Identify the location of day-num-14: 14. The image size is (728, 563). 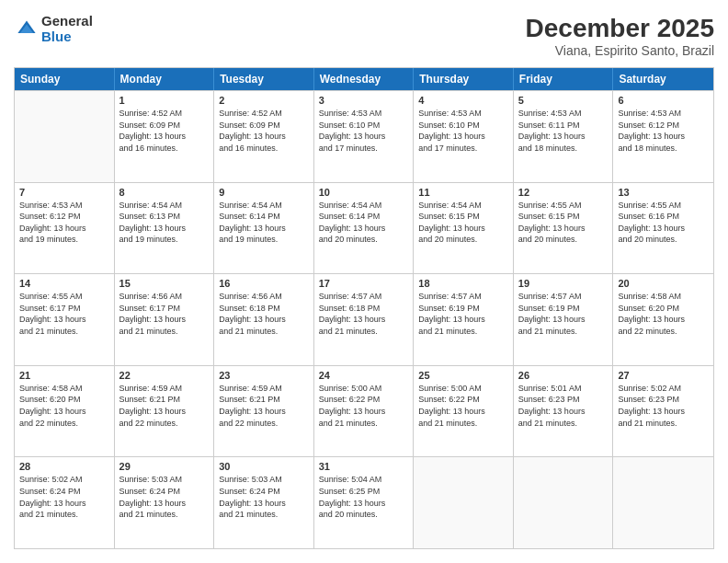
(64, 283).